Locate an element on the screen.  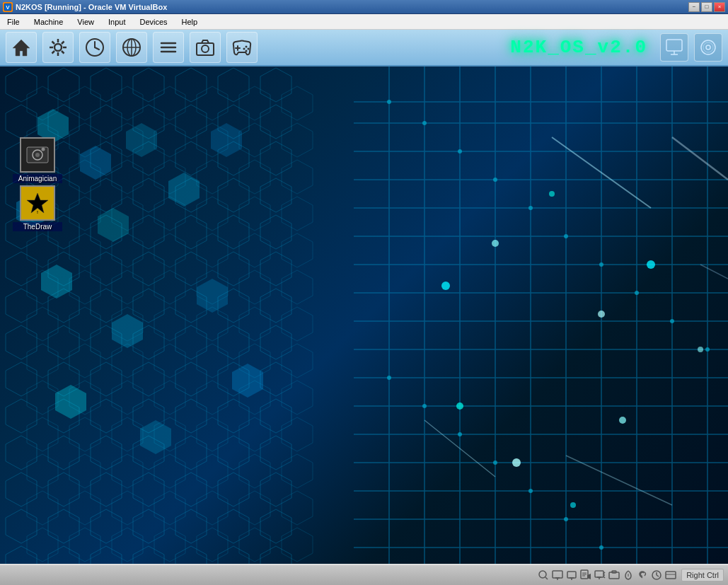
disk-right-icon is located at coordinates (708, 47).